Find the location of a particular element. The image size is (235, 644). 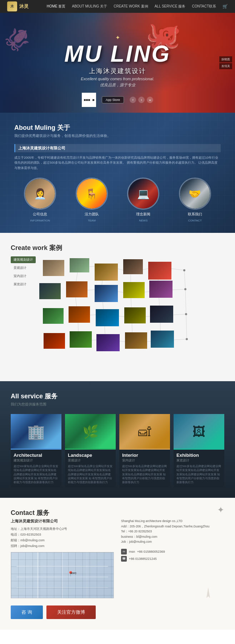

nav-create: CREATE WORK 案例 is located at coordinates (131, 6).